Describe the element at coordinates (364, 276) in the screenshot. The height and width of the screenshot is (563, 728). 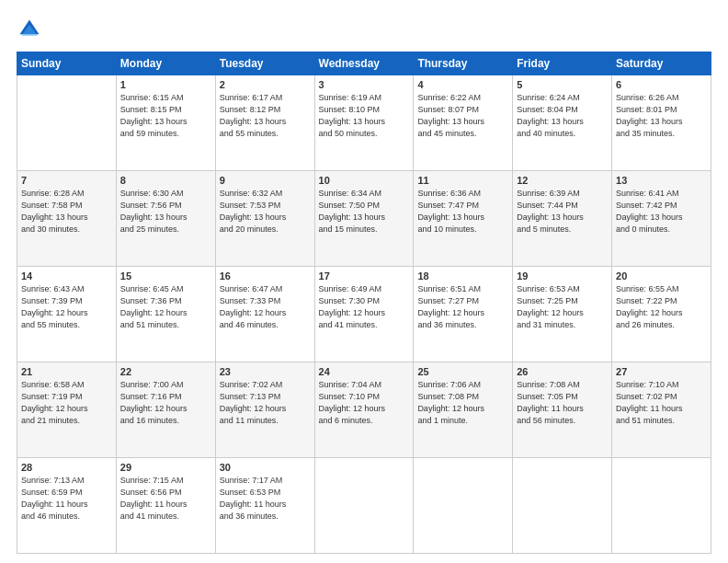
I see `day-number: 17` at that location.